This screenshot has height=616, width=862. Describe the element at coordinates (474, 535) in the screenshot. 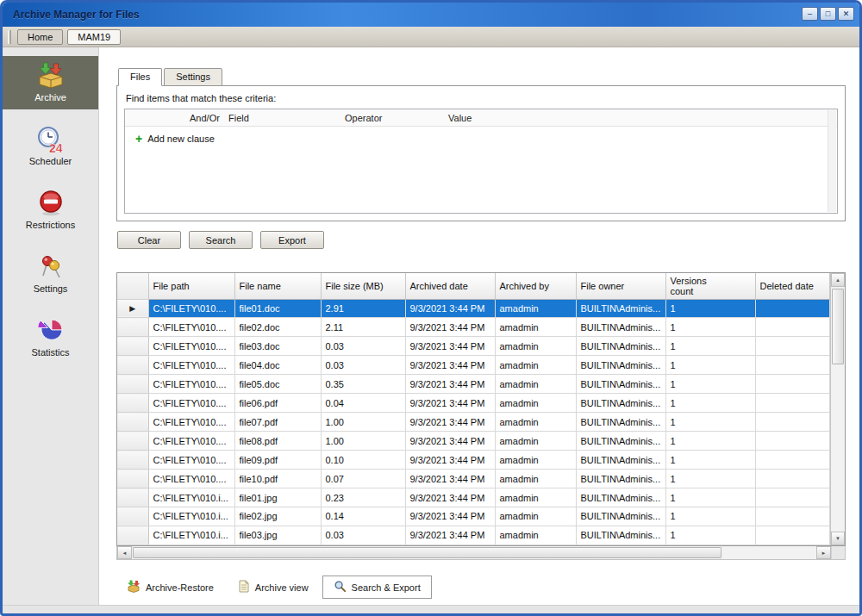

I see `table-row: C:\FILETY\010.i...file03.jpg0.039/3/2021…` at that location.